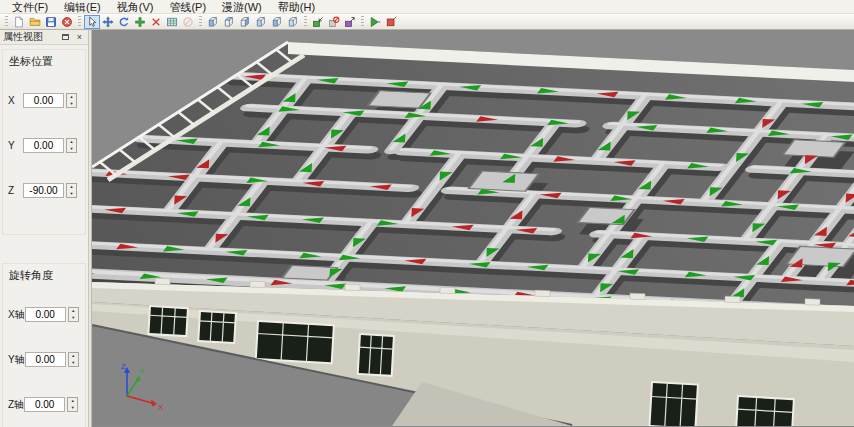 The image size is (854, 427). Describe the element at coordinates (72, 150) in the screenshot. I see `position-y-input-spin-down: ▼` at that location.